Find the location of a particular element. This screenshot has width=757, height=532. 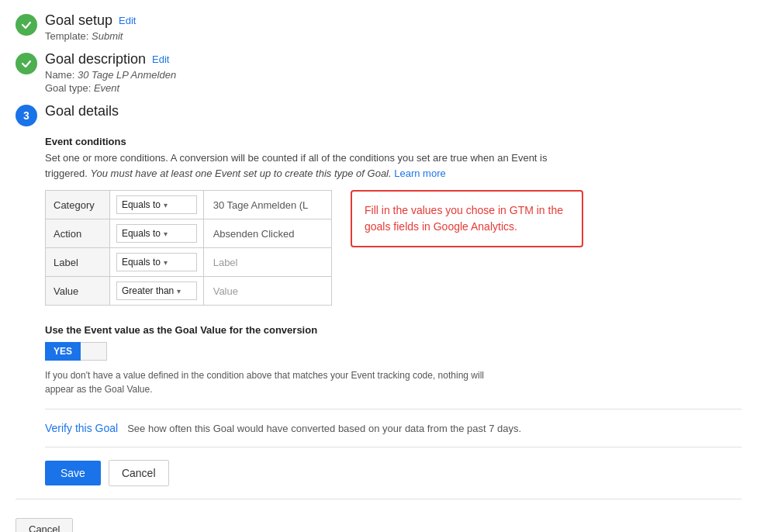

main-button-row: Save Cancel is located at coordinates (393, 473).